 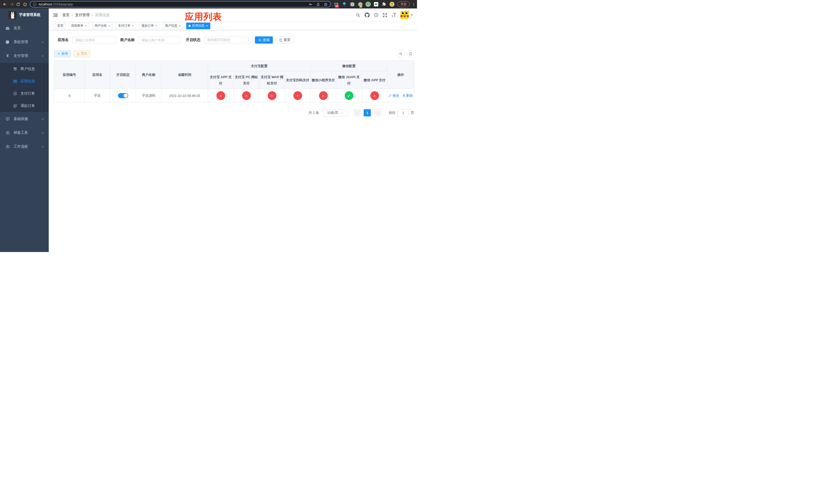 I want to click on browser-forward-button, so click(x=12, y=4).